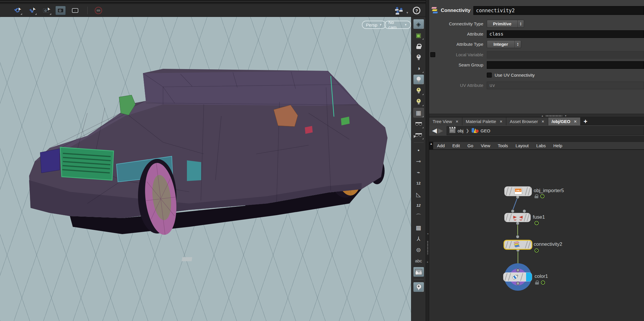 The width and height of the screenshot is (644, 321). Describe the element at coordinates (522, 146) in the screenshot. I see `menu-layout: Layout` at that location.